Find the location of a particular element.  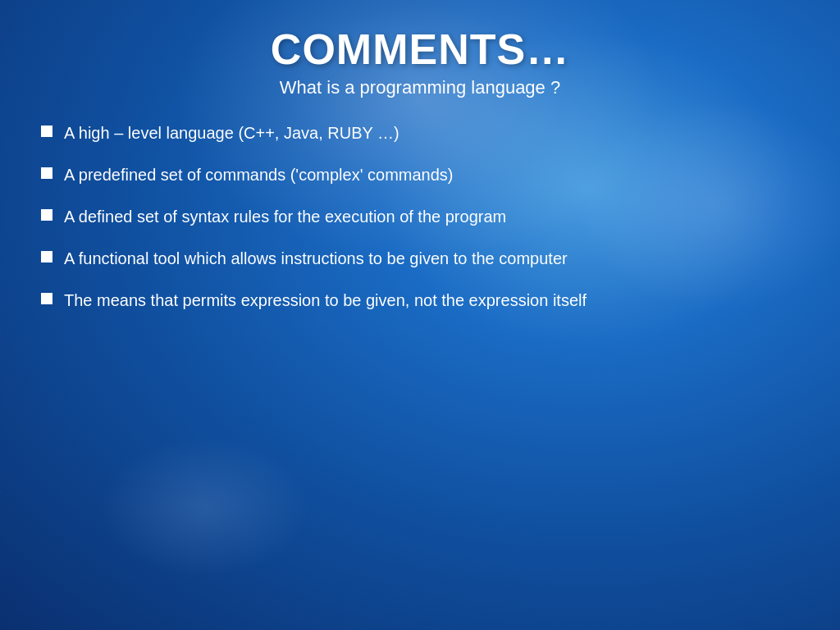

list-item: A functional tool which allows instructi… is located at coordinates (420, 259).